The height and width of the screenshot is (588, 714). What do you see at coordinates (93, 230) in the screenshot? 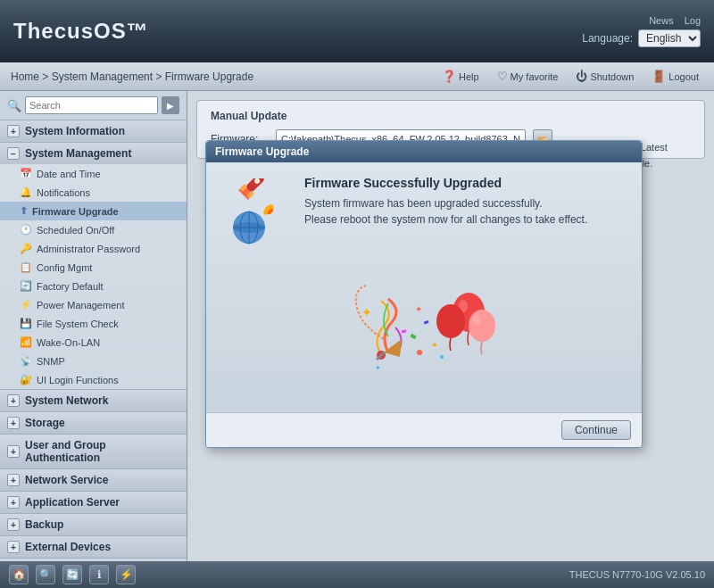
I see `sidebar-item-scheduled-onoff: 🕐 Scheduled On/Off` at bounding box center [93, 230].